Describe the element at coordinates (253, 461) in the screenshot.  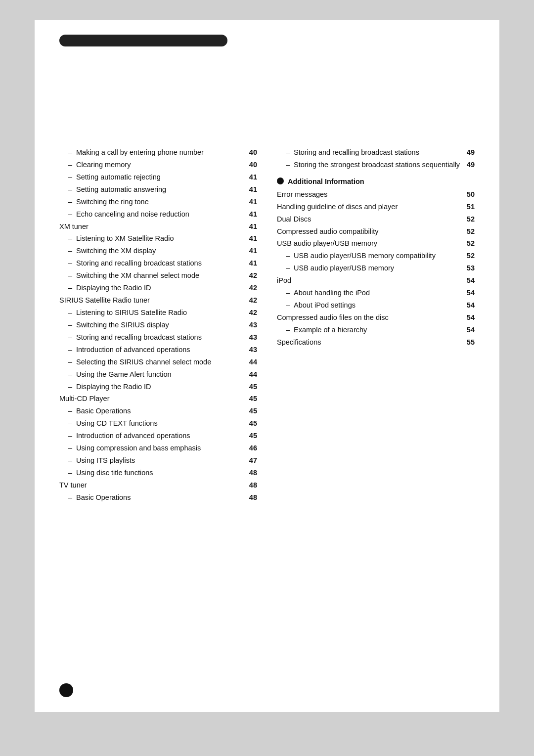
I see `toc-item-num: 47` at that location.